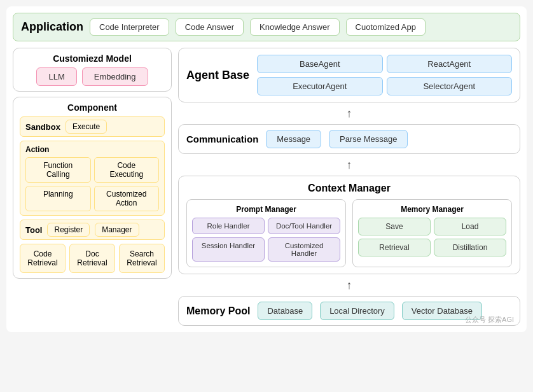  What do you see at coordinates (349, 113) in the screenshot?
I see `arrow-agent-to-comm: ↑` at bounding box center [349, 113].